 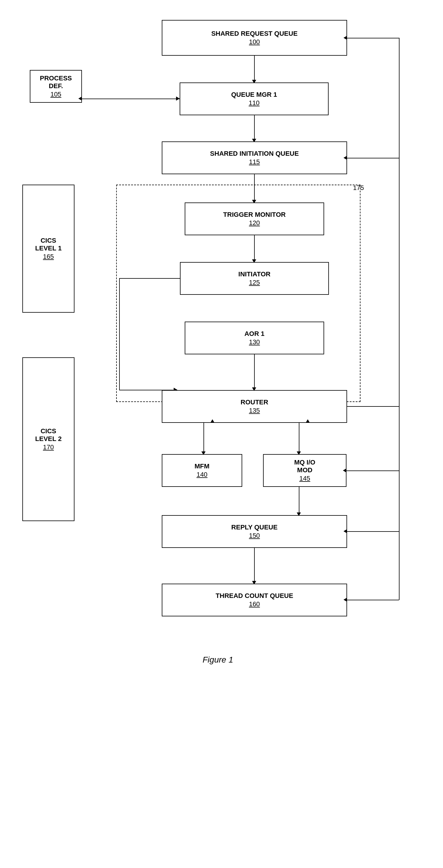 I want to click on thread-count-queue-box: THREAD COUNT QUEUE 160, so click(x=254, y=600).